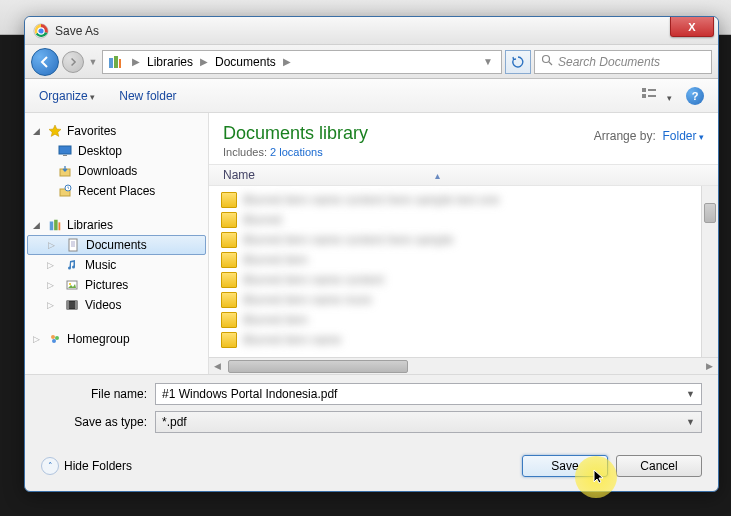 This screenshot has height=516, width=731. Describe the element at coordinates (372, 467) in the screenshot. I see `button-area: ˄ Hide Folders Save Cancel` at that location.